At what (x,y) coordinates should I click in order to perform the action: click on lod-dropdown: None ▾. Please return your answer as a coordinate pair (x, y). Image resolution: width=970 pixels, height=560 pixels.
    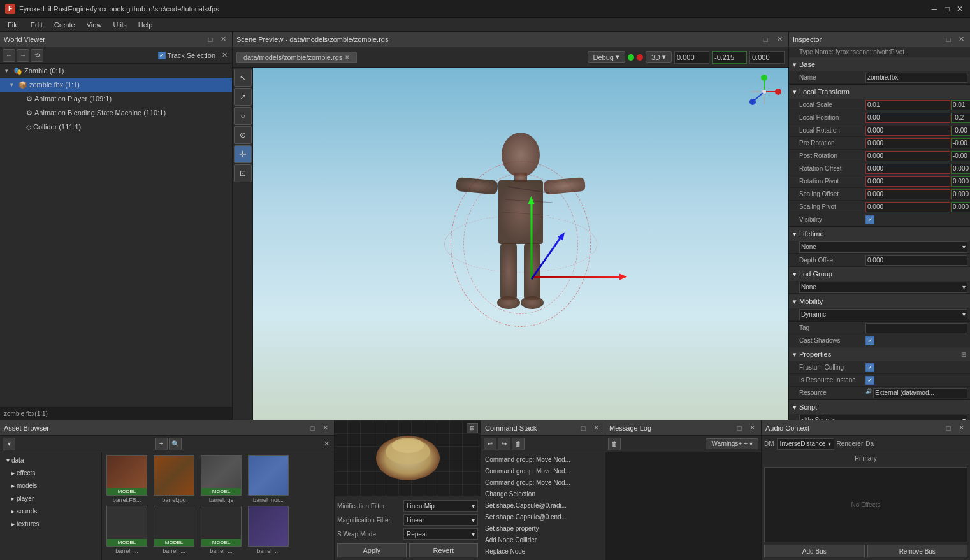
    Looking at the image, I should click on (883, 287).